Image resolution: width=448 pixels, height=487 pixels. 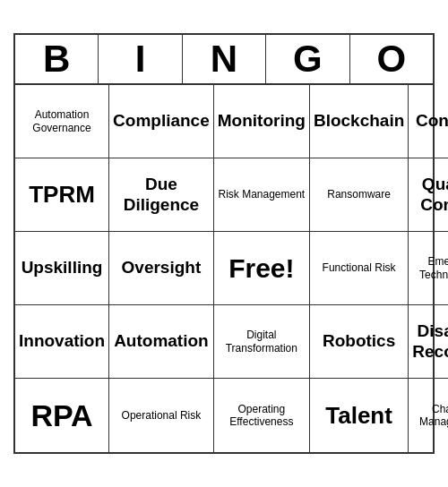 I want to click on bingo-cell-24: Change Management, so click(x=428, y=415).